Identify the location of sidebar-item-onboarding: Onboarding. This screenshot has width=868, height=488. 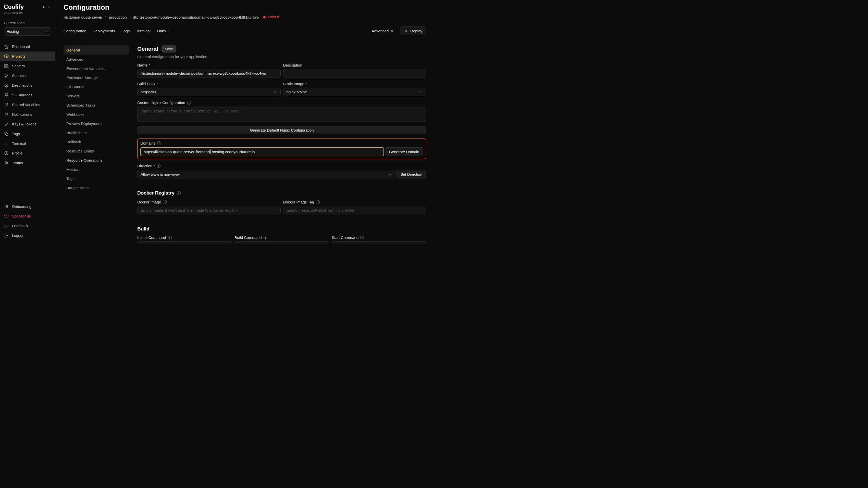
(28, 207).